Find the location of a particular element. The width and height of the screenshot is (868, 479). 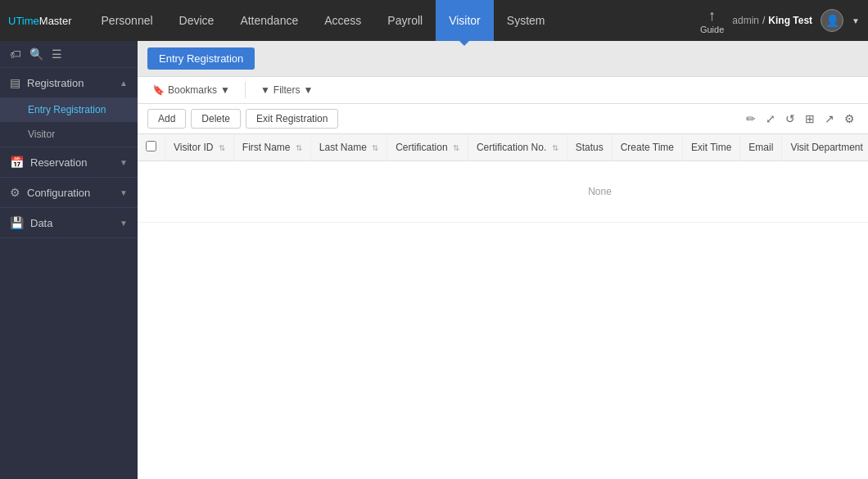

sidebar: 🏷 🔍 ☰ ▤ Registration ▲ Entry Registratio… is located at coordinates (69, 260).